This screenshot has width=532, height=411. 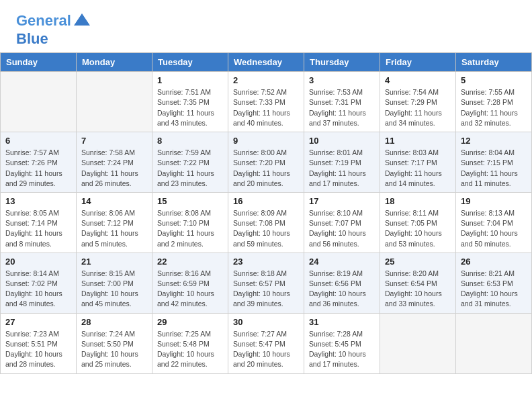 What do you see at coordinates (494, 289) in the screenshot?
I see `day-info: Sunrise: 8:21 AMSunset: 6:53 PMDaylight:…` at bounding box center [494, 289].